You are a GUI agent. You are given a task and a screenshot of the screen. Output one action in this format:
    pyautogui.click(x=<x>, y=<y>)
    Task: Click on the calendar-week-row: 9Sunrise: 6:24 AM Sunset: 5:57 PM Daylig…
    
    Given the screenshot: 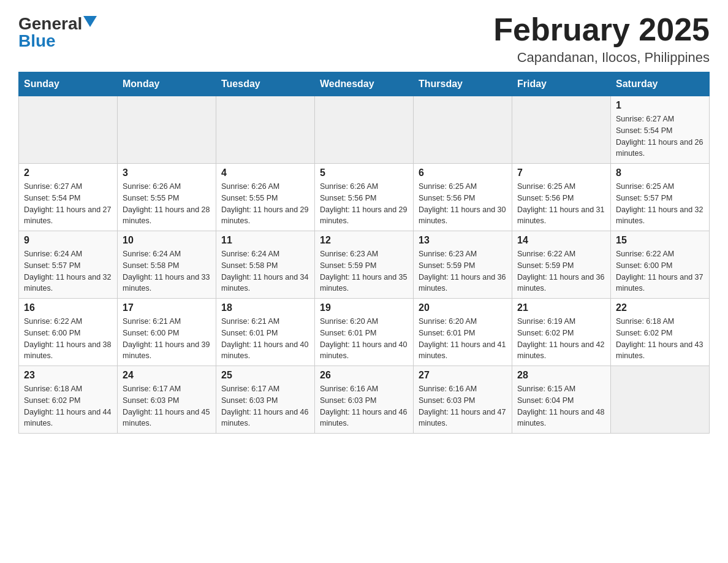 What is the action you would take?
    pyautogui.click(x=364, y=265)
    